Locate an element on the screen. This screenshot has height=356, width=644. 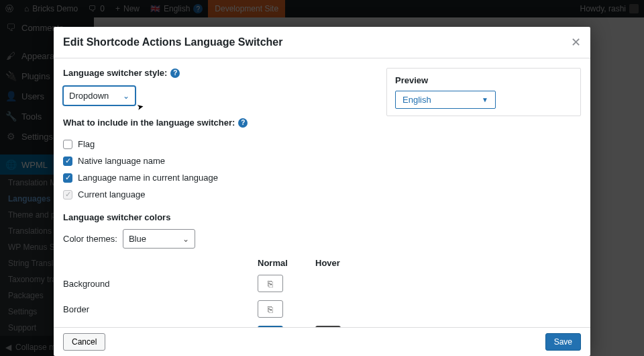
colors-heading: Language switcher colors is located at coordinates (218, 218).